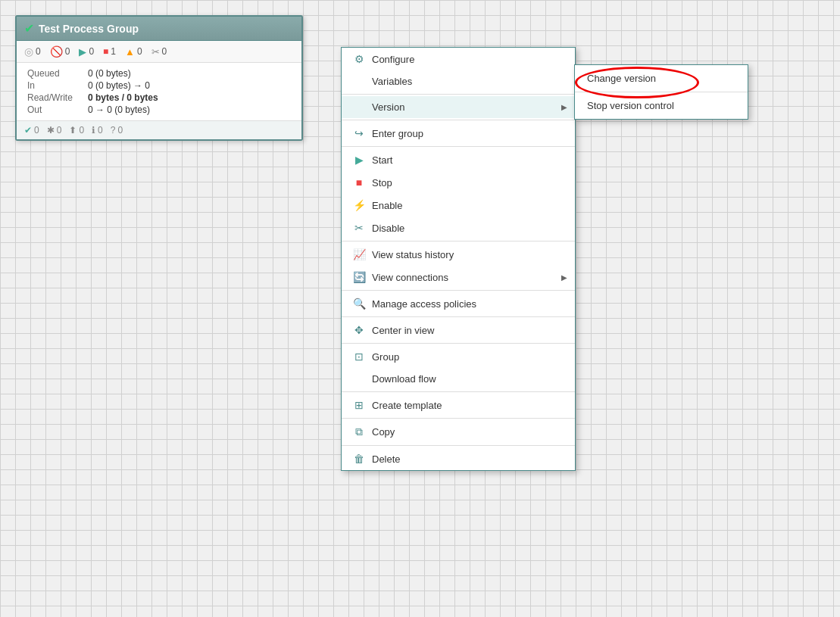 This screenshot has width=840, height=617. What do you see at coordinates (109, 51) in the screenshot?
I see `stat-stop: ■ 1` at bounding box center [109, 51].